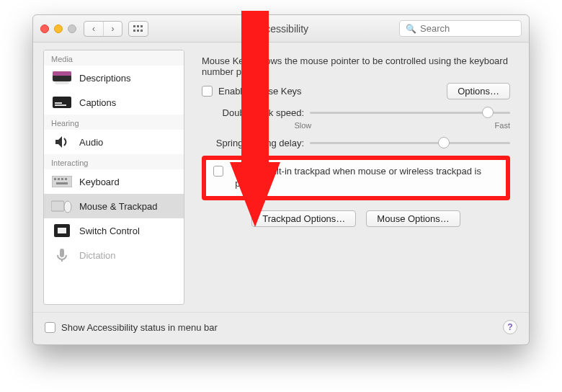  Describe the element at coordinates (208, 91) in the screenshot. I see `enable-mouse-keys-checkbox` at that location.